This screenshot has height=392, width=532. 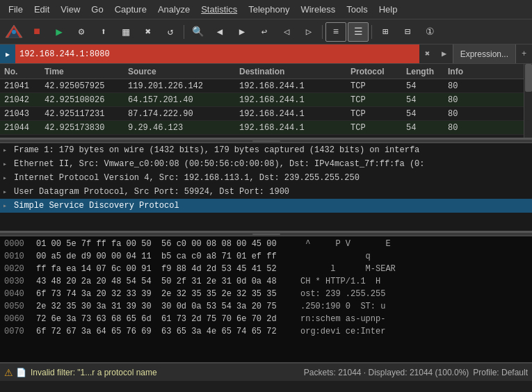 What do you see at coordinates (266, 54) in the screenshot?
I see `filter-bar: ▸ ✖ ▶ Expression... +` at bounding box center [266, 54].